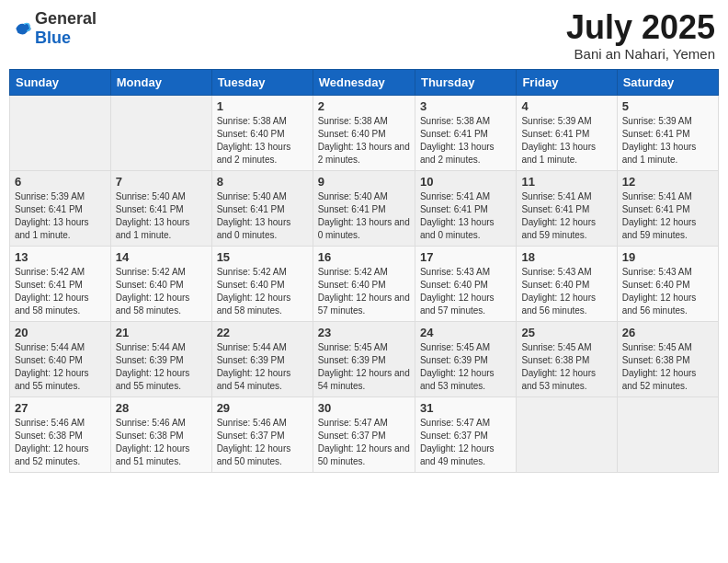  What do you see at coordinates (263, 258) in the screenshot?
I see `day-number: 15` at bounding box center [263, 258].